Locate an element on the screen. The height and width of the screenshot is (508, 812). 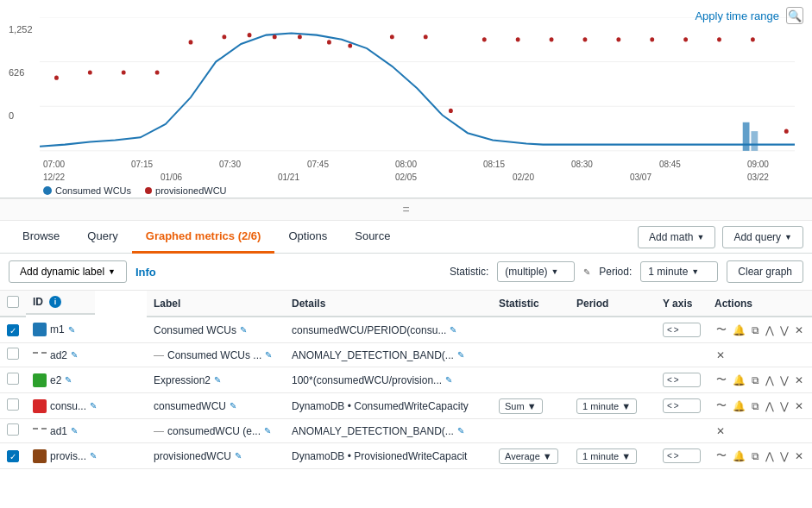
clear-graph-button: Clear graph is located at coordinates (765, 272).